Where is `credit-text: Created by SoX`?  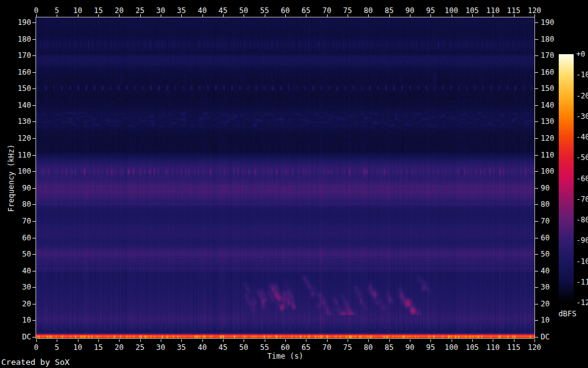
credit-text: Created by SoX is located at coordinates (36, 362).